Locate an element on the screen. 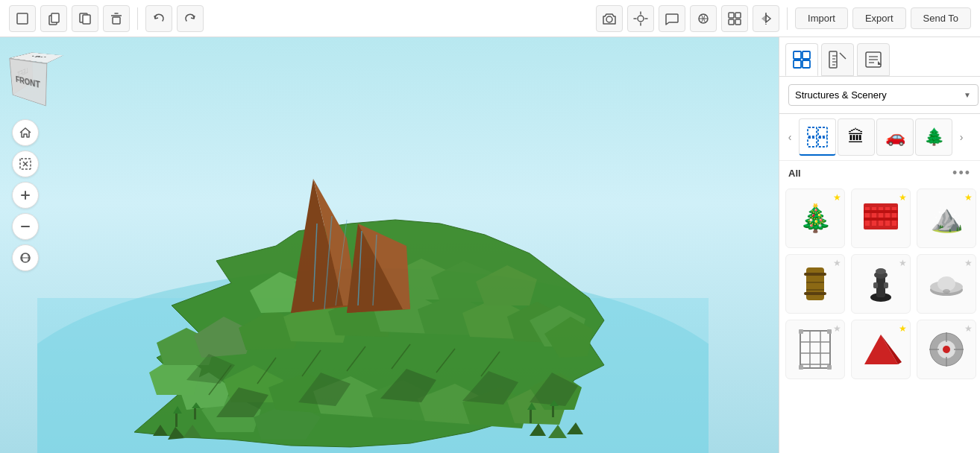  item-star-target: ★ is located at coordinates (968, 329).